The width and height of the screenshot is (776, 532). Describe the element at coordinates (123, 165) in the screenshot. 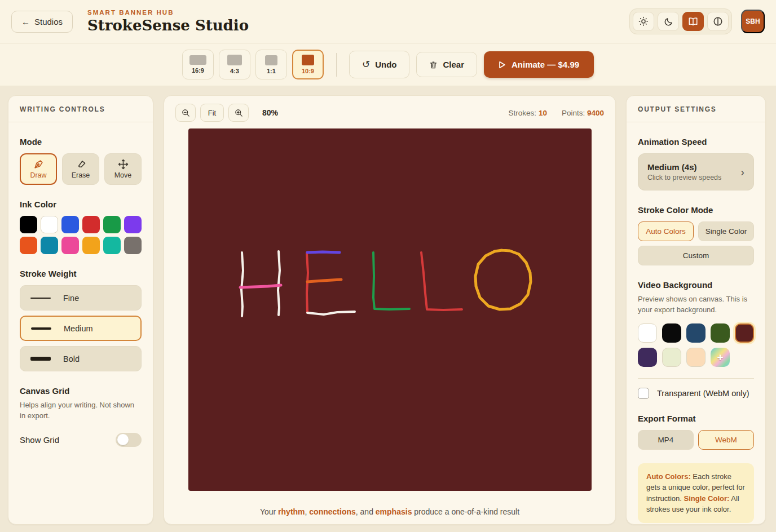

I see `move-icon` at that location.